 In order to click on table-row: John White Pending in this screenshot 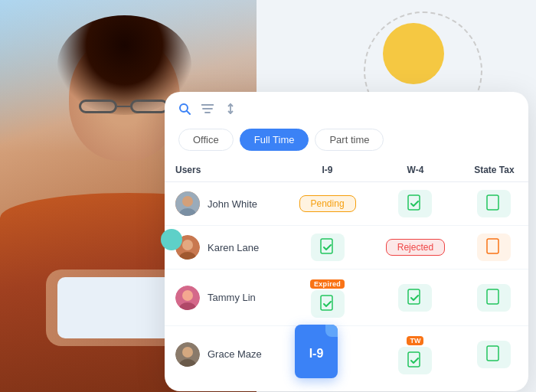, I will do `click(346, 204)`.